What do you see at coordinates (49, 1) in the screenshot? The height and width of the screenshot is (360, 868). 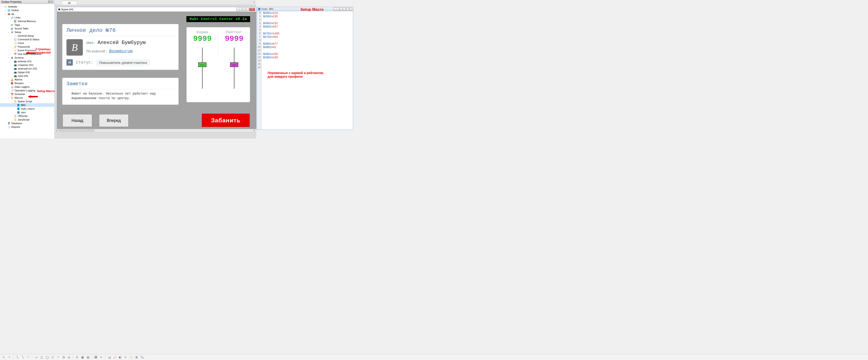 I see `pin-down-icon: ▾` at bounding box center [49, 1].